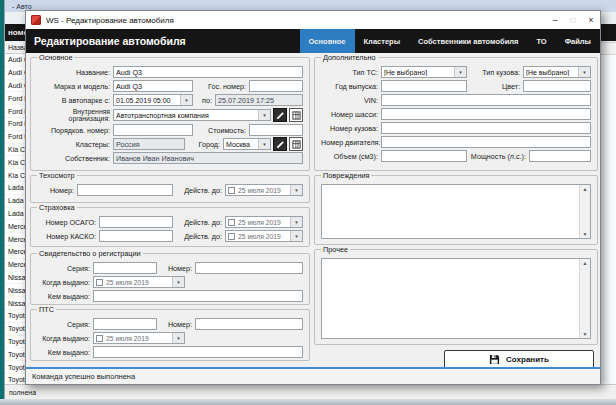  What do you see at coordinates (382, 41) in the screenshot?
I see `tab-klastery: Кластеры` at bounding box center [382, 41].